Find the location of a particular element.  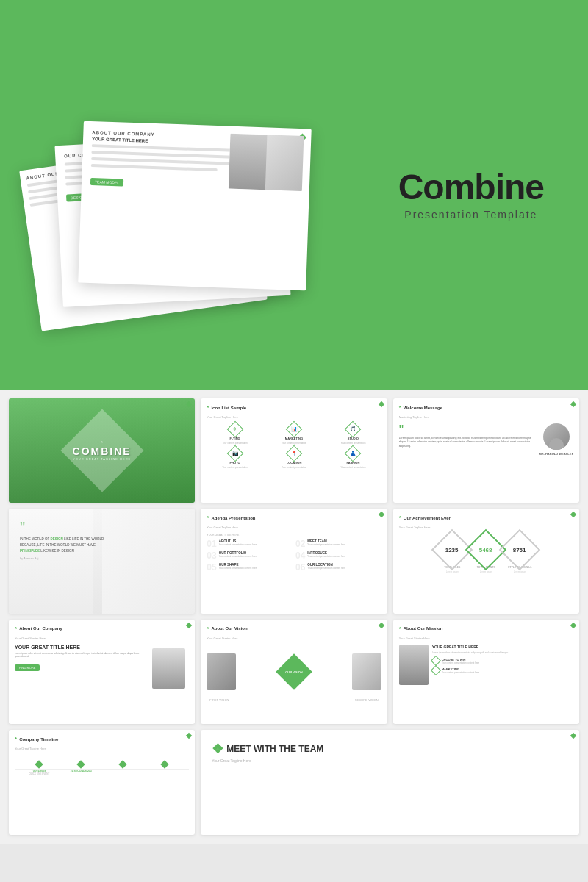

agenda-content: ABOUT US Your content presentation conte… is located at coordinates (256, 542).